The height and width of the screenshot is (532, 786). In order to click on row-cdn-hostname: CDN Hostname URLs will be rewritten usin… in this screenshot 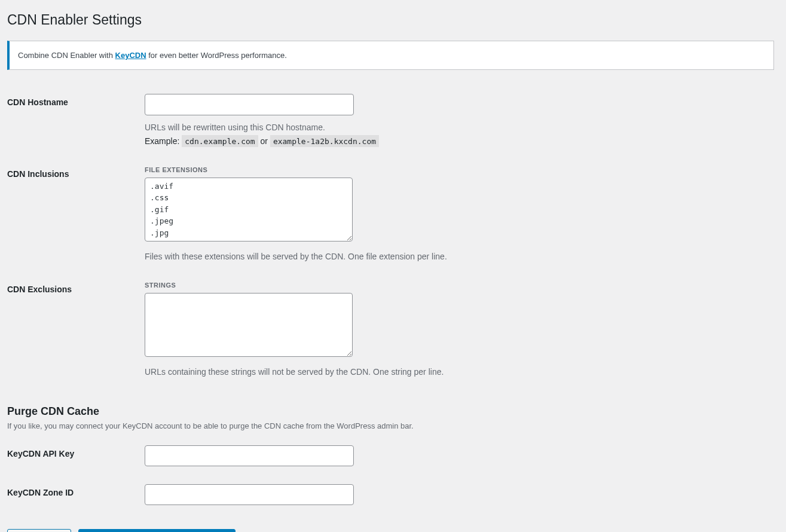, I will do `click(391, 121)`.